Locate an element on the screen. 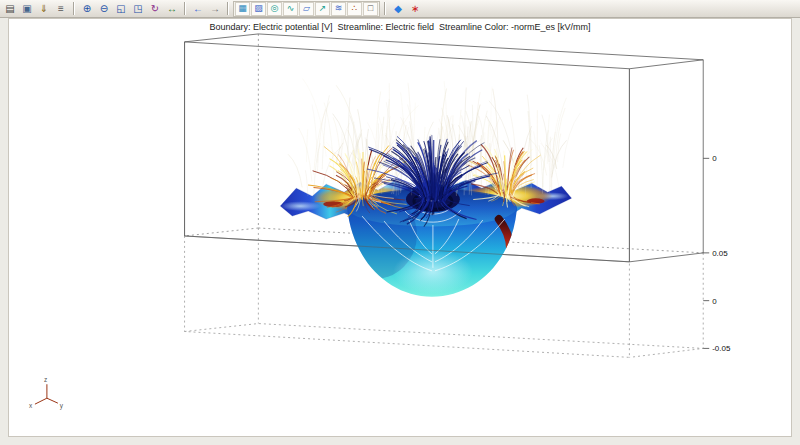 The height and width of the screenshot is (445, 800). pan-view-icon: ↔ is located at coordinates (172, 8).